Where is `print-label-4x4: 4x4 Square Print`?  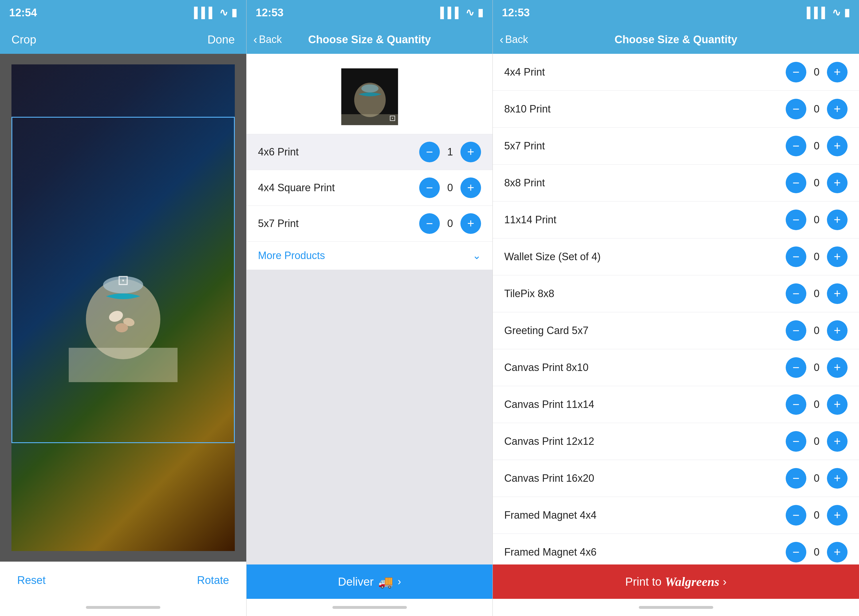
print-label-4x4: 4x4 Square Print is located at coordinates (296, 188).